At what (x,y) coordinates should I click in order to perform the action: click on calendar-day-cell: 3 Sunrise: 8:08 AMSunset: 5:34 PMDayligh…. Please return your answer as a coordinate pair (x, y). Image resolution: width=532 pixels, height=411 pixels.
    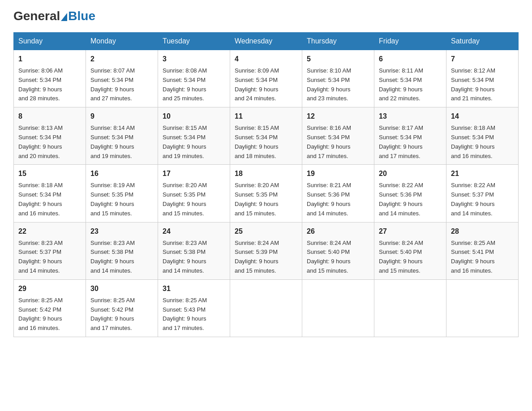
    Looking at the image, I should click on (194, 79).